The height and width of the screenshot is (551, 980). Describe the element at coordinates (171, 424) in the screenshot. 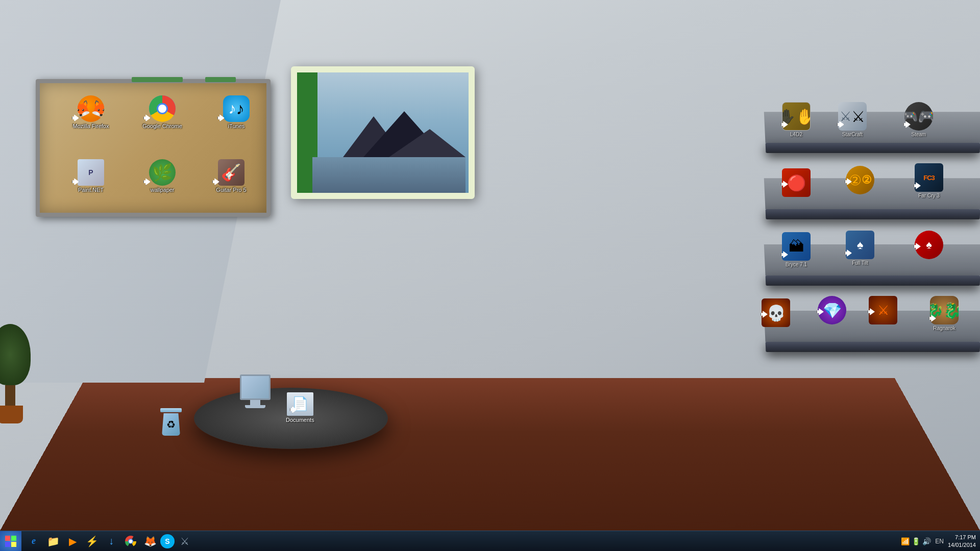

I see `recycle-bin-body: ♻` at that location.